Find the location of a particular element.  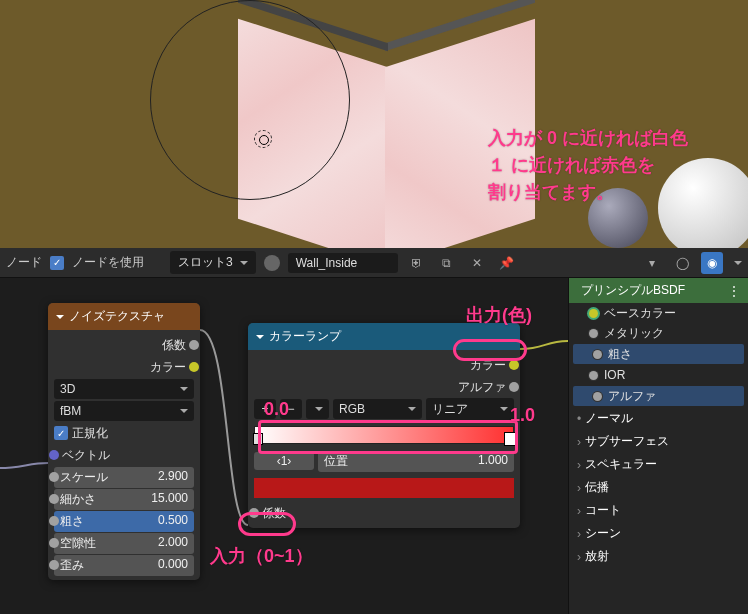

material-name-field: Wall_Inside is located at coordinates (343, 263).